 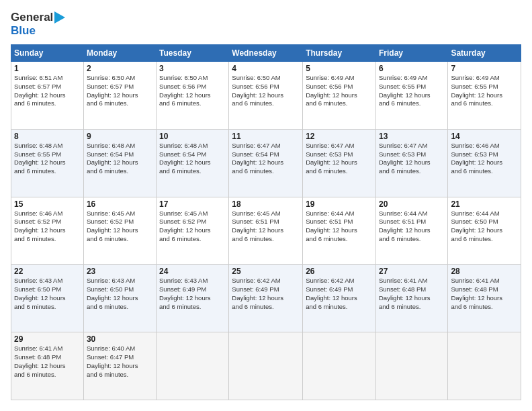 What do you see at coordinates (266, 298) in the screenshot?
I see `cell-week4-day3: 25 Sunrise: 6:42 AMSunset: 6:49 PMDaylig…` at bounding box center [266, 298].